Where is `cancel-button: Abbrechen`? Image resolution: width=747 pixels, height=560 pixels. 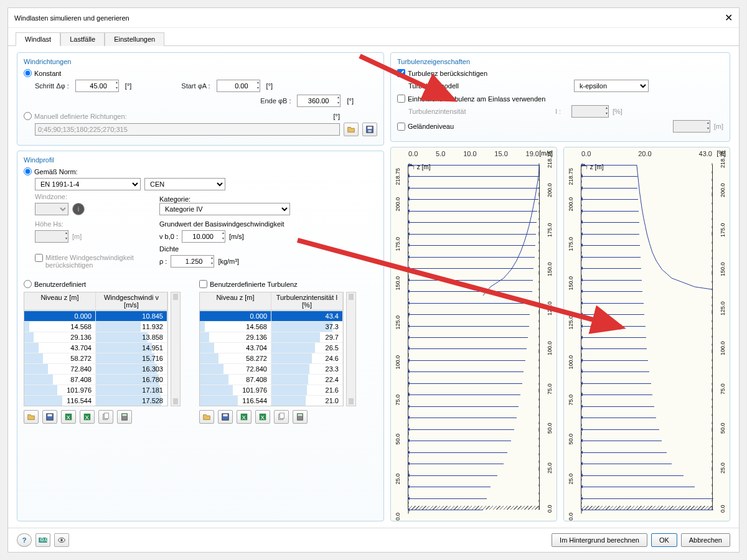
cancel-button: Abbrechen is located at coordinates (706, 540).